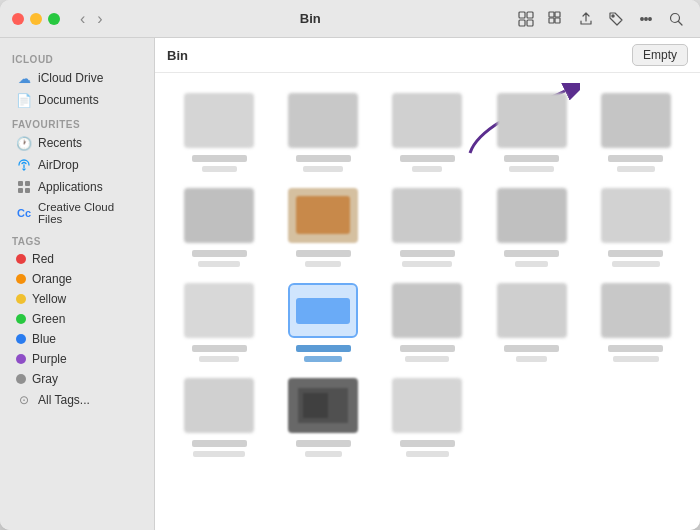 This screenshot has width=700, height=530. Describe the element at coordinates (676, 19) in the screenshot. I see `search-icon` at that location.